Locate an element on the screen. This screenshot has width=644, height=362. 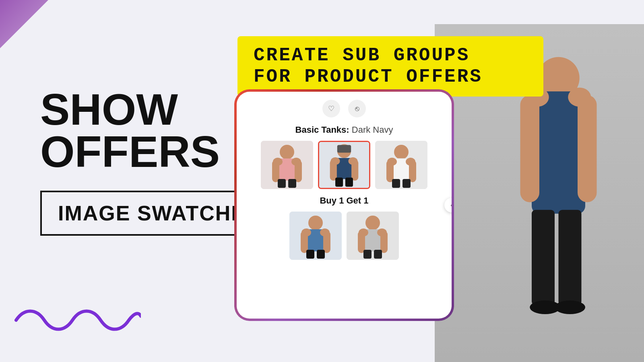
product-section-title: Basic Tanks: Dark Navy is located at coordinates (344, 130).